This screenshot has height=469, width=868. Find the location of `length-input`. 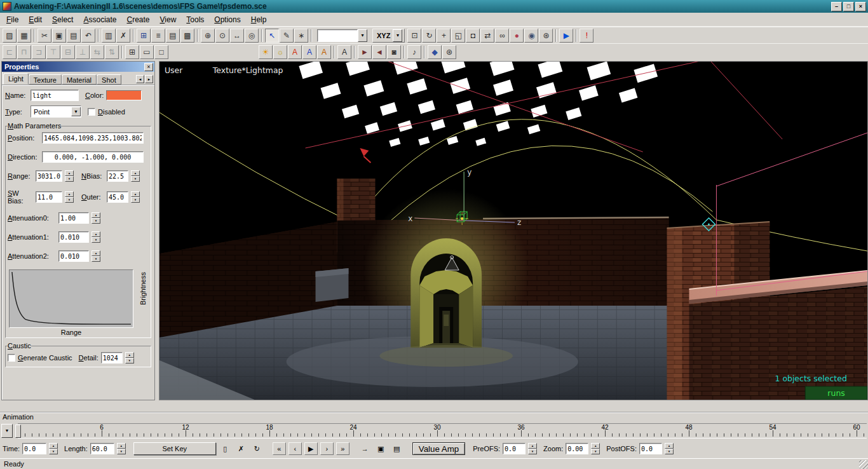

length-input is located at coordinates (102, 449).